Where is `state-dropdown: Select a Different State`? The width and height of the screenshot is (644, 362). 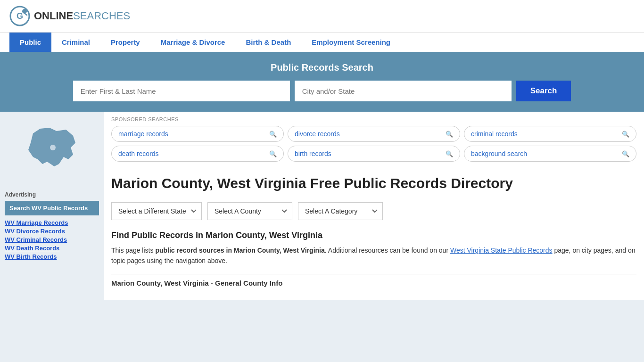
state-dropdown: Select a Different State is located at coordinates (157, 211).